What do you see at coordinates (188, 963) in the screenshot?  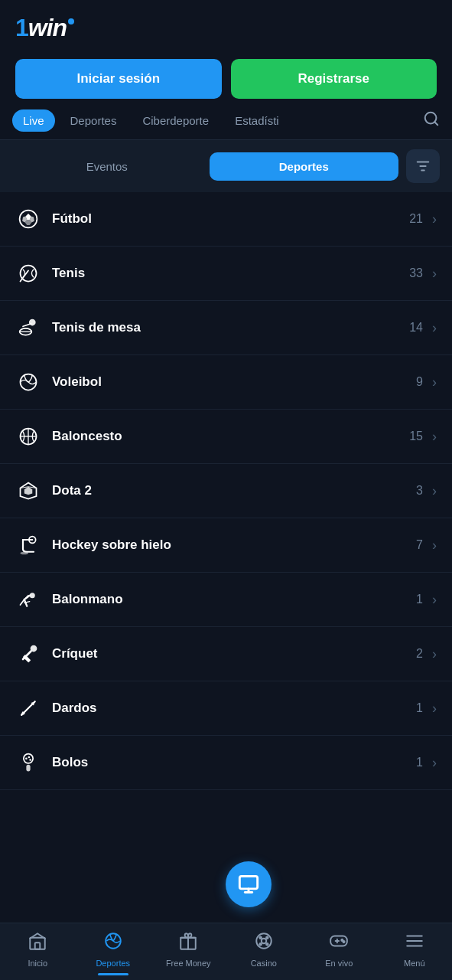 I see `free-money-label: Free Money` at bounding box center [188, 963].